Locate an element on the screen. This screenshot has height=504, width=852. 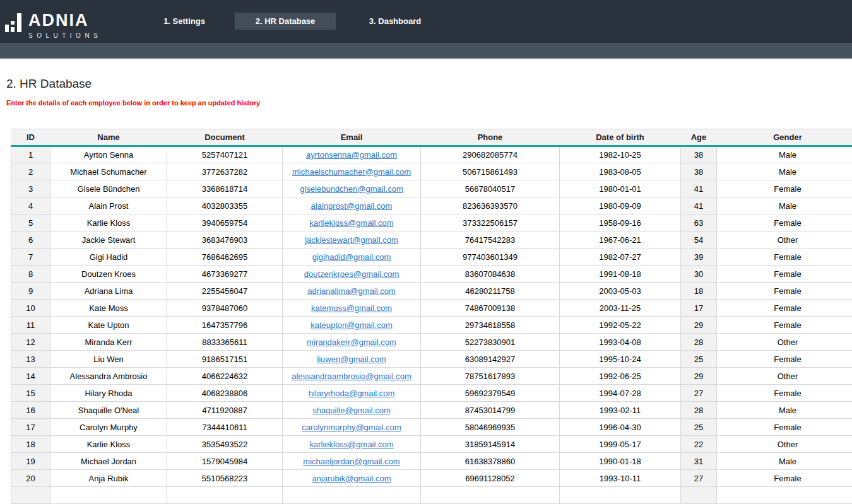
phone-cell: 506715861493 is located at coordinates (490, 172).